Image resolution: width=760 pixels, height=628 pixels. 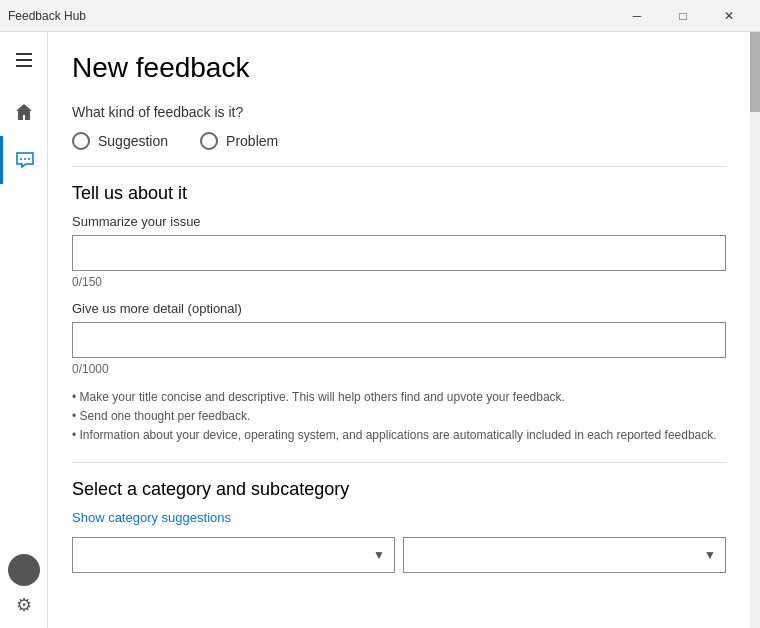 I want to click on window-controls: ─ □ ✕, so click(x=683, y=16).